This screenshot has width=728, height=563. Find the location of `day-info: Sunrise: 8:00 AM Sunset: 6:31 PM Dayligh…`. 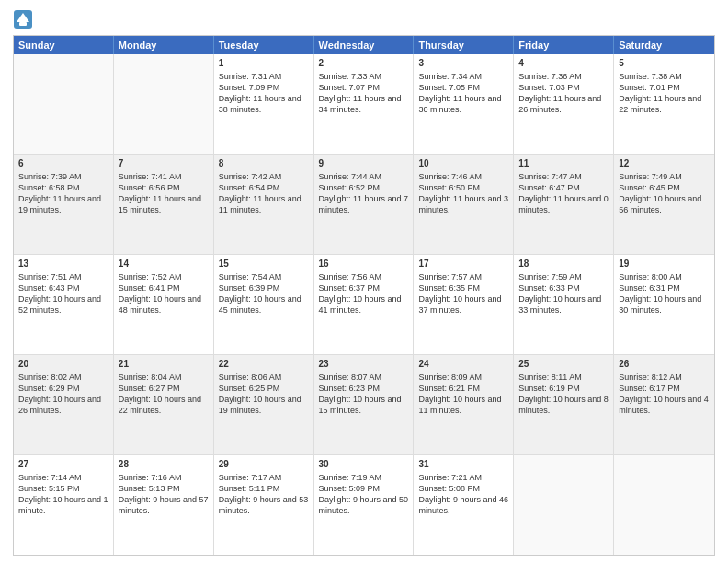

day-info: Sunrise: 8:00 AM Sunset: 6:31 PM Dayligh… is located at coordinates (664, 294).